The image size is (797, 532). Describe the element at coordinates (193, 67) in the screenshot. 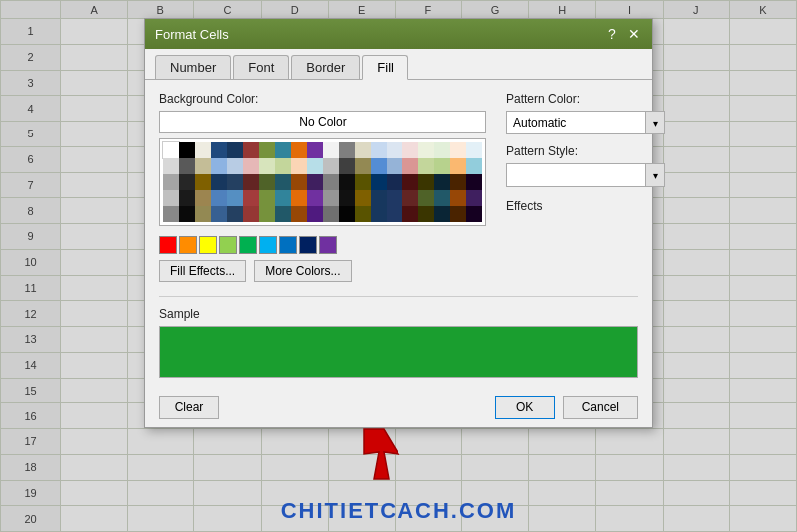

I see `tab-number: Number` at that location.